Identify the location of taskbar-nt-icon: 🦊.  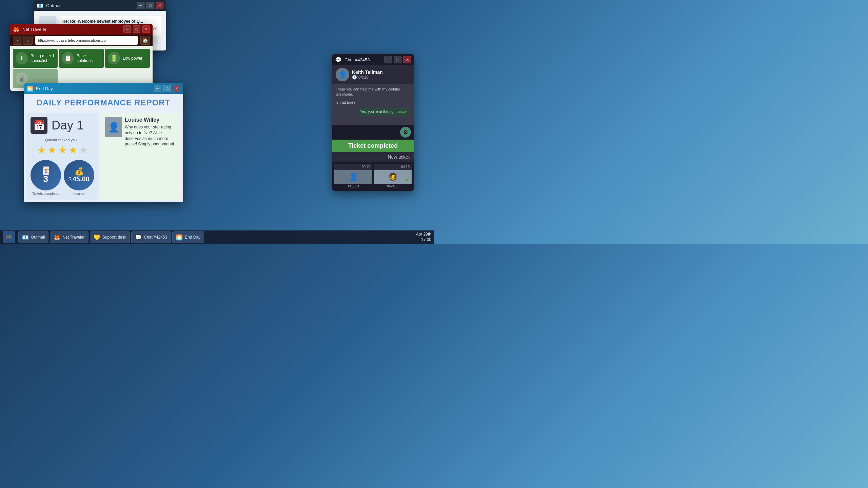
(57, 237).